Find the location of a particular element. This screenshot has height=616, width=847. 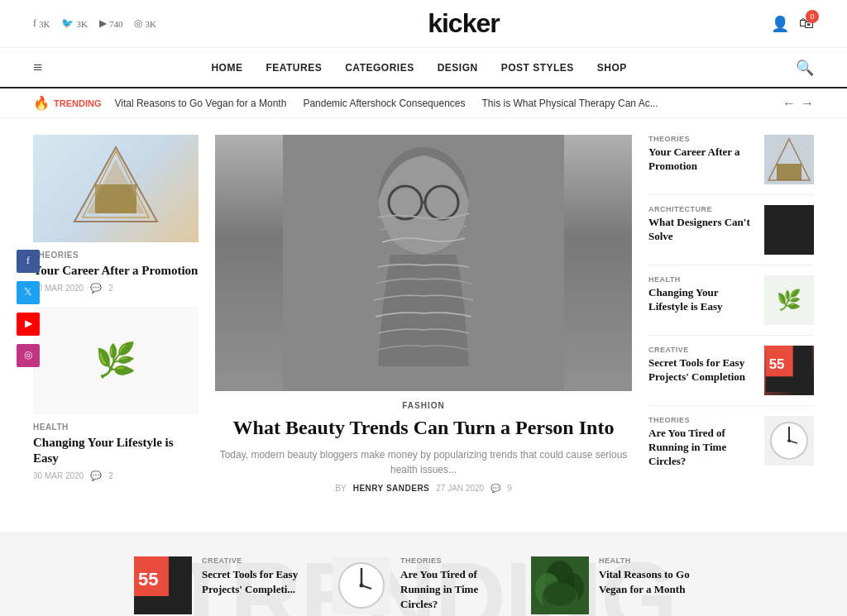

trending-text: TRENDING is located at coordinates (78, 103).